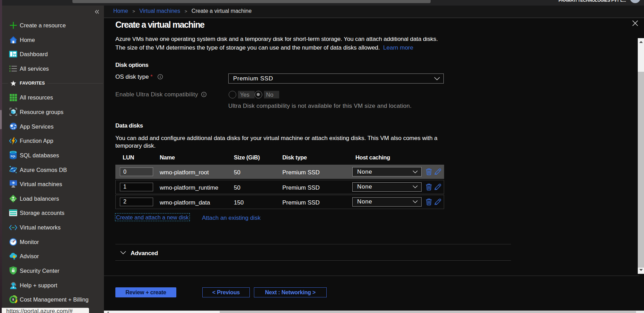 The height and width of the screenshot is (313, 644). What do you see at coordinates (160, 11) in the screenshot?
I see `breadcrumb-virtual-machines: Virtual machines` at bounding box center [160, 11].